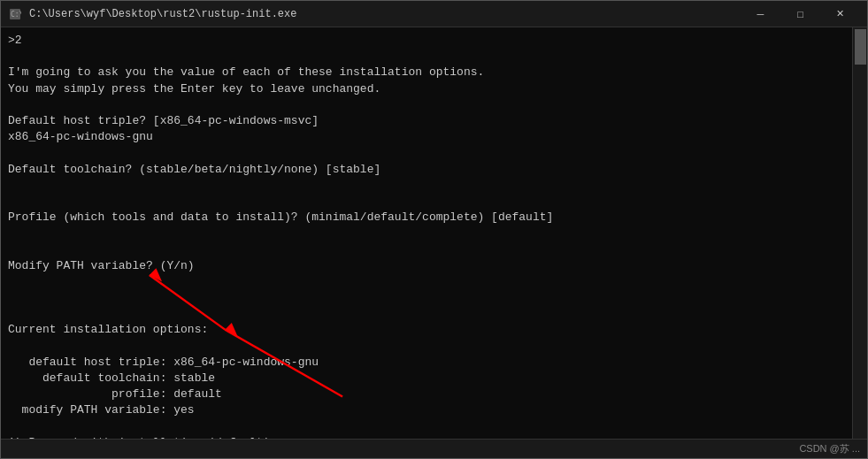 This screenshot has width=868, height=459. I want to click on restore-button: □, so click(800, 14).